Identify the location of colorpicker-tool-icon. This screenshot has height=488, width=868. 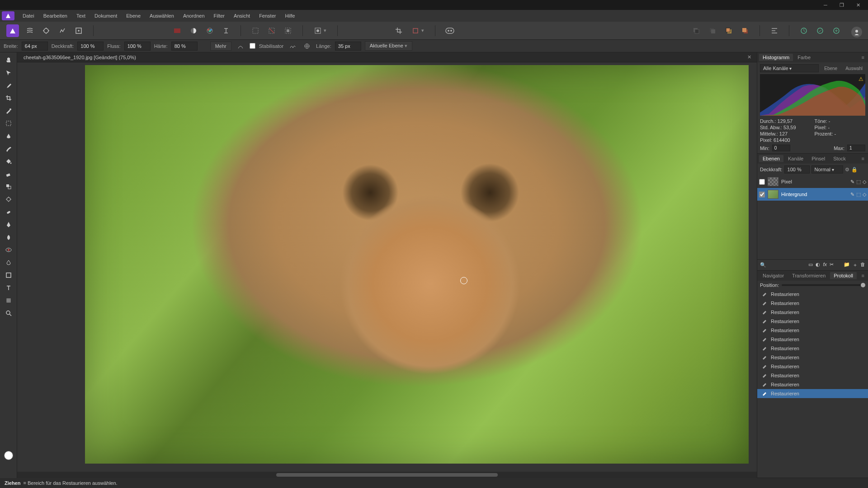
(9, 85).